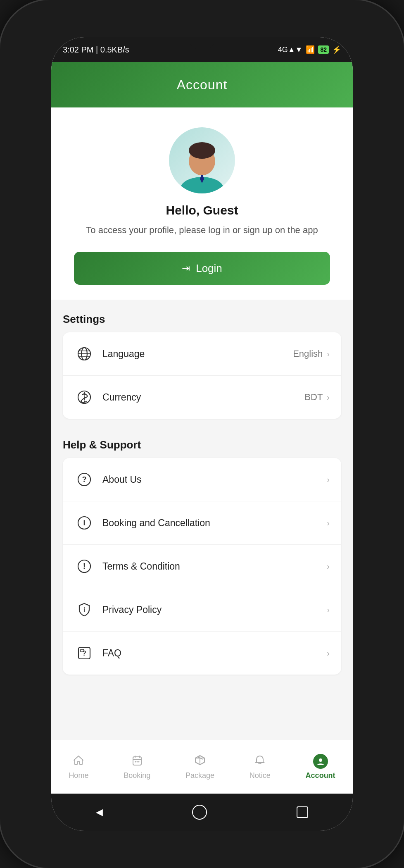 This screenshot has height=868, width=404. I want to click on privacy-policy-label: Privacy Policy, so click(215, 610).